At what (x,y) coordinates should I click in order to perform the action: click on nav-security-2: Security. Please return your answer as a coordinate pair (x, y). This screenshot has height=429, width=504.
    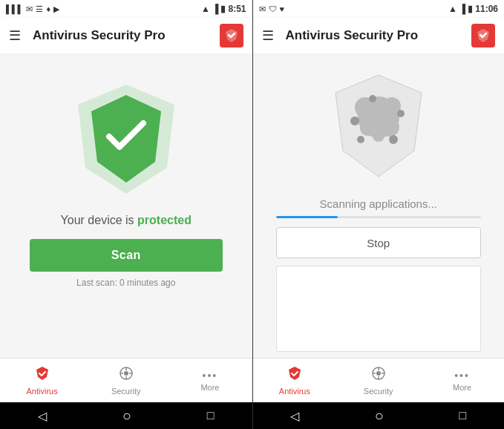
    Looking at the image, I should click on (379, 380).